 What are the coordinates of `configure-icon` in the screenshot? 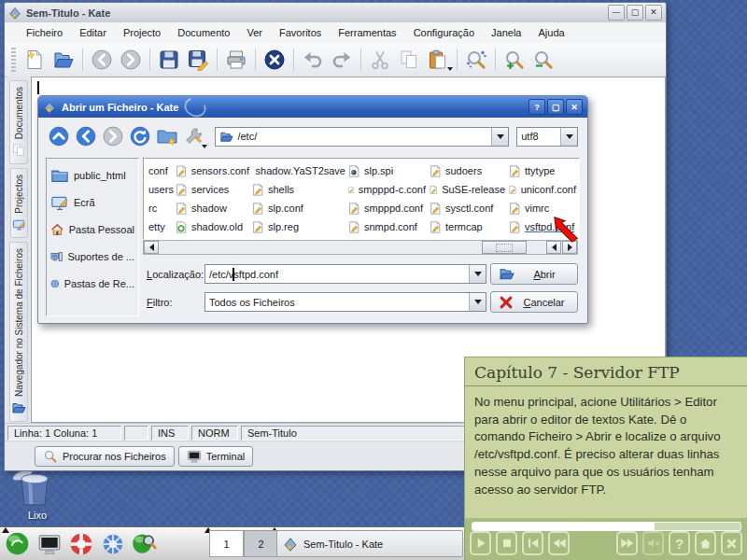 It's located at (194, 136).